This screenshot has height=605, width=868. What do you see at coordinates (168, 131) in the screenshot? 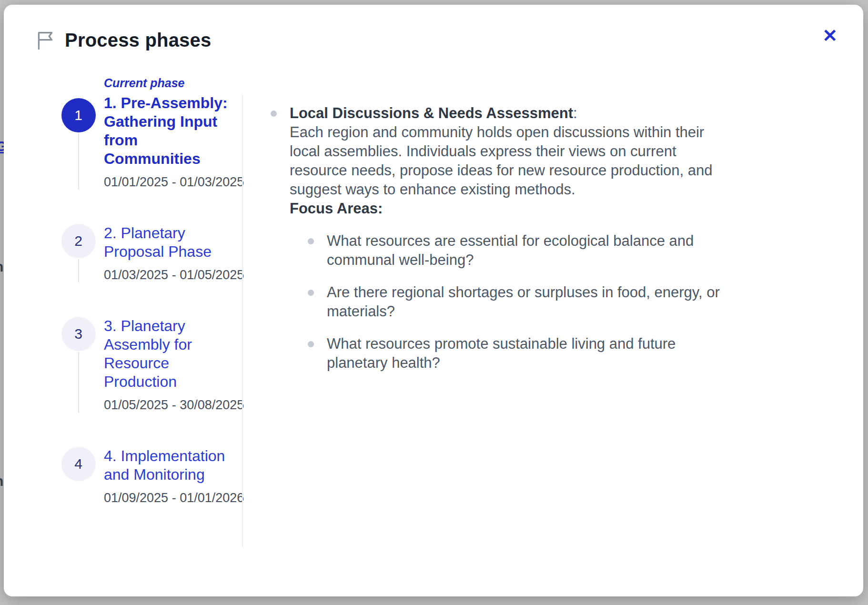
I see `phase-1-title: 1. Pre-Assembly: Gathering Input from Co…` at bounding box center [168, 131].